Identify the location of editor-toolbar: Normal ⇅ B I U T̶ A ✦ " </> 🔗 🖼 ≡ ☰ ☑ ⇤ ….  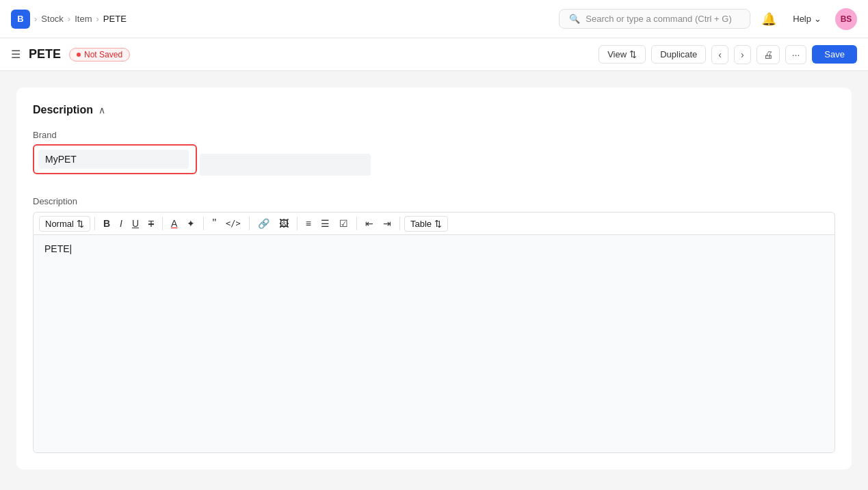
(434, 223).